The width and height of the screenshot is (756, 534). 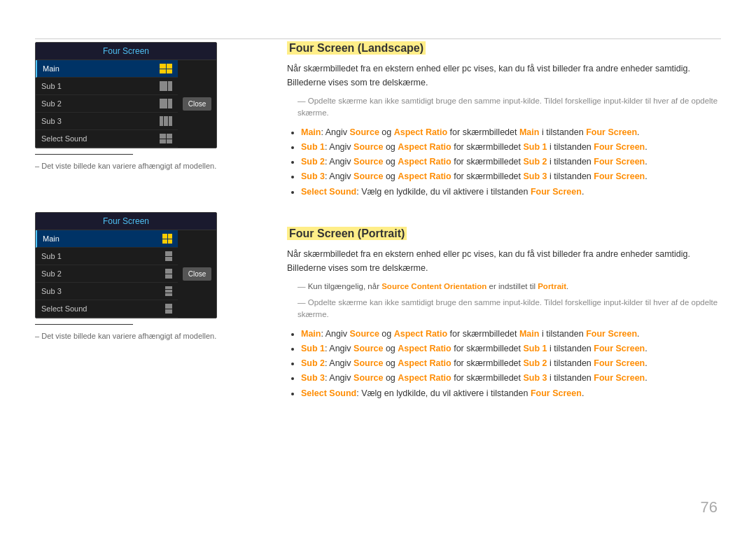 I want to click on sub2-icon, so click(x=166, y=104).